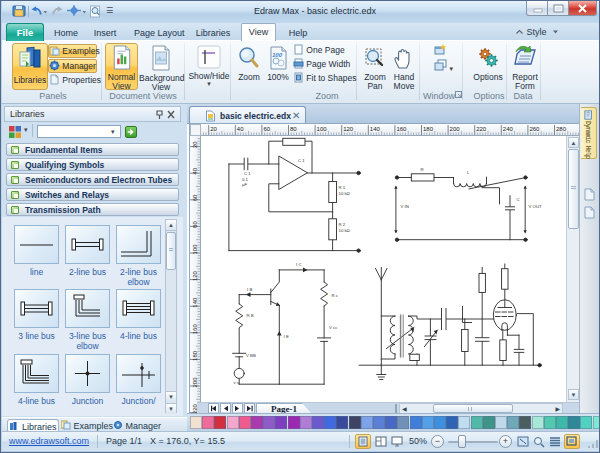  Describe the element at coordinates (588, 140) in the screenshot. I see `svg-text: Dynamic Help` at that location.